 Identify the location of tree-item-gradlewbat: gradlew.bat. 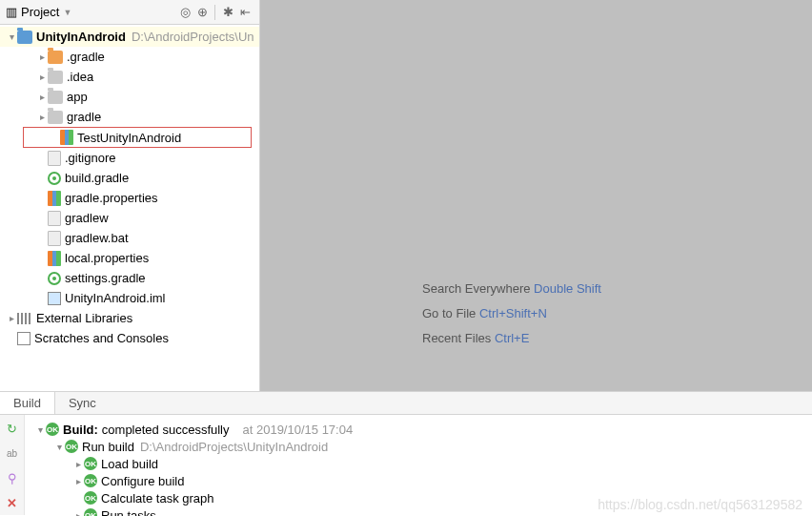
(130, 238).